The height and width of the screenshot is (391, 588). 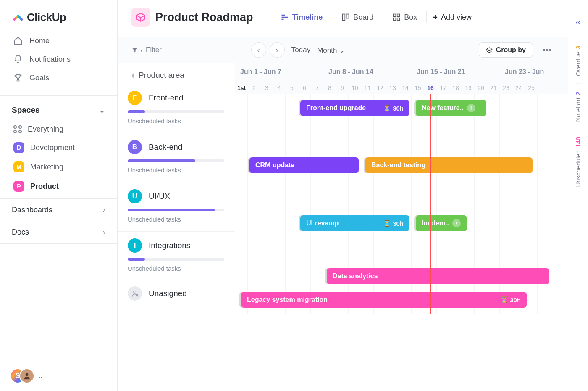 What do you see at coordinates (578, 22) in the screenshot?
I see `collapse-panel-button: «` at bounding box center [578, 22].